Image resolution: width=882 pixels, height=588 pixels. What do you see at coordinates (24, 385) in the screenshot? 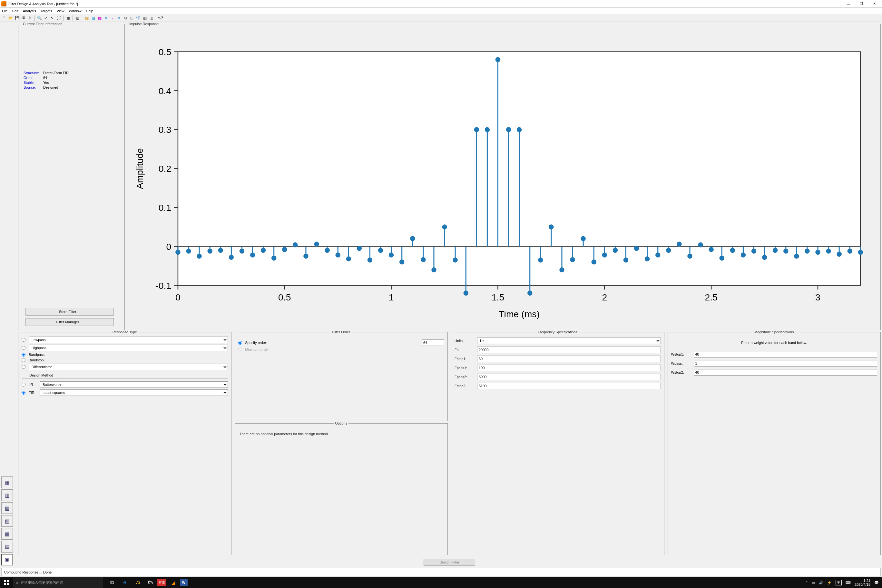
I see `radio-iir` at bounding box center [24, 385].